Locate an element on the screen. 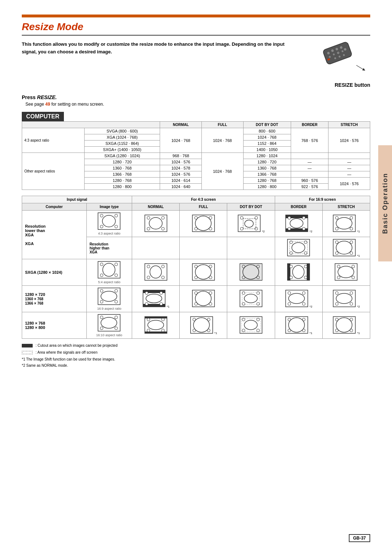 This screenshot has height=553, width=392. resize-button-label: RESIZE button is located at coordinates (352, 85).